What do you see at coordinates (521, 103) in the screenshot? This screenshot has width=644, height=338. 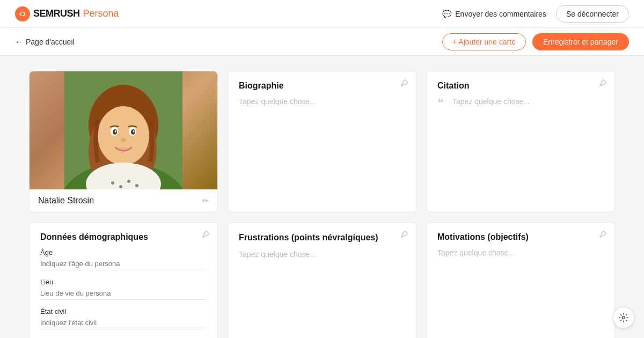 I see `citation-content: ❝ Tapez quelque chose...` at bounding box center [521, 103].